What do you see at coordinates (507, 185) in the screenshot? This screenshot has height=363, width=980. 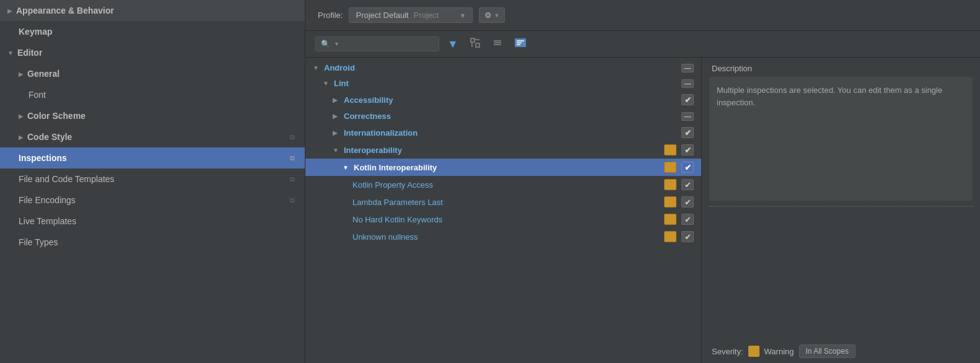 I see `tree-item-label: Kotlin Property Access` at bounding box center [507, 185].